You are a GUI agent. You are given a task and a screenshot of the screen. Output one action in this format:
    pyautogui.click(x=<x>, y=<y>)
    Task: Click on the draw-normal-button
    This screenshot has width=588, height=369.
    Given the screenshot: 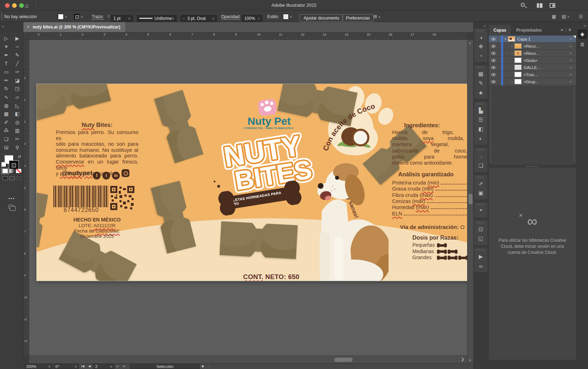 What is the action you would take?
    pyautogui.click(x=5, y=178)
    